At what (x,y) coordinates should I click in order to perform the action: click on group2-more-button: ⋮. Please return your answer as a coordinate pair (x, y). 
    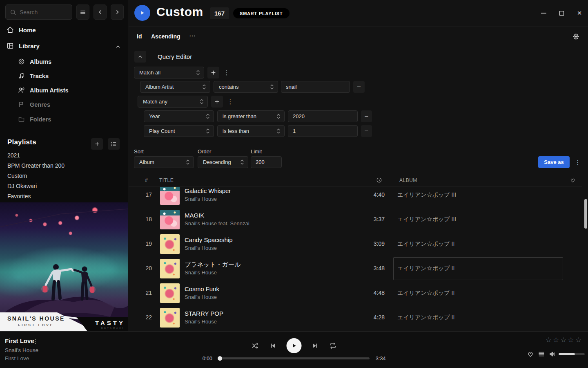
    Looking at the image, I should click on (230, 101).